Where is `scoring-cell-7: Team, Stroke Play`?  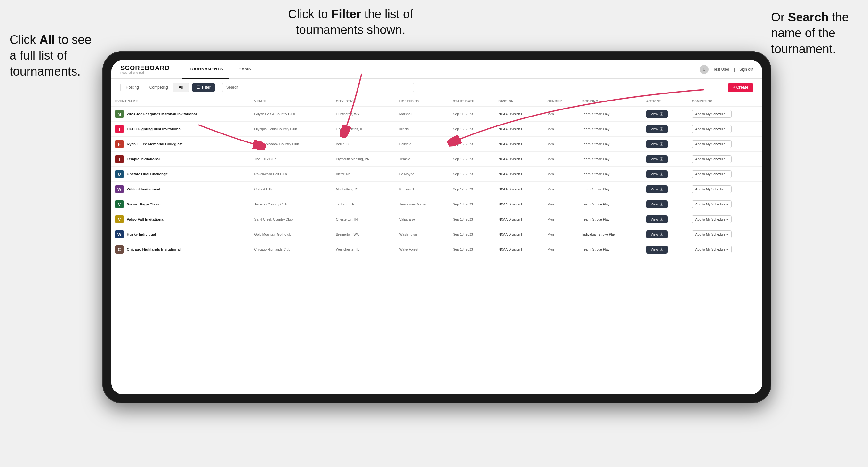
scoring-cell-7: Team, Stroke Play is located at coordinates (610, 220).